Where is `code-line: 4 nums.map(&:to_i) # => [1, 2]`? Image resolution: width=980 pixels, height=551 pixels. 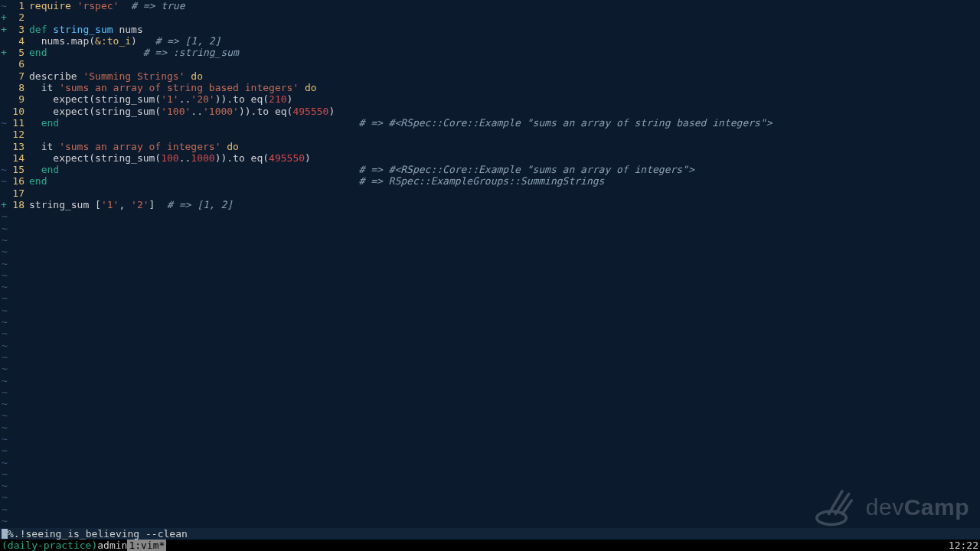 code-line: 4 nums.map(&:to_i) # => [1, 2] is located at coordinates (490, 41).